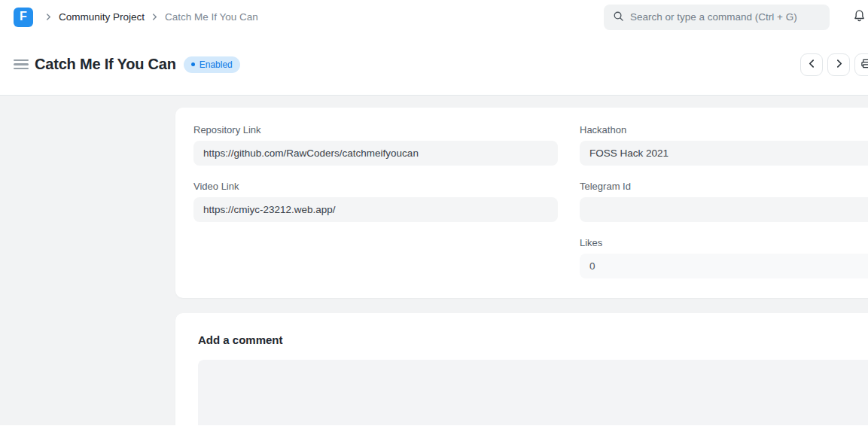 The width and height of the screenshot is (868, 426). I want to click on field-telegram-id: Telegram Id, so click(724, 202).